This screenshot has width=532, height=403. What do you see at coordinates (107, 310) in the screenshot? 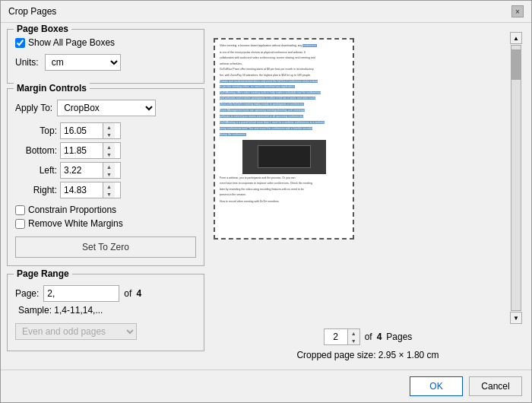
I see `sample-text: Sample: 1,4-11,14,...` at bounding box center [107, 310].